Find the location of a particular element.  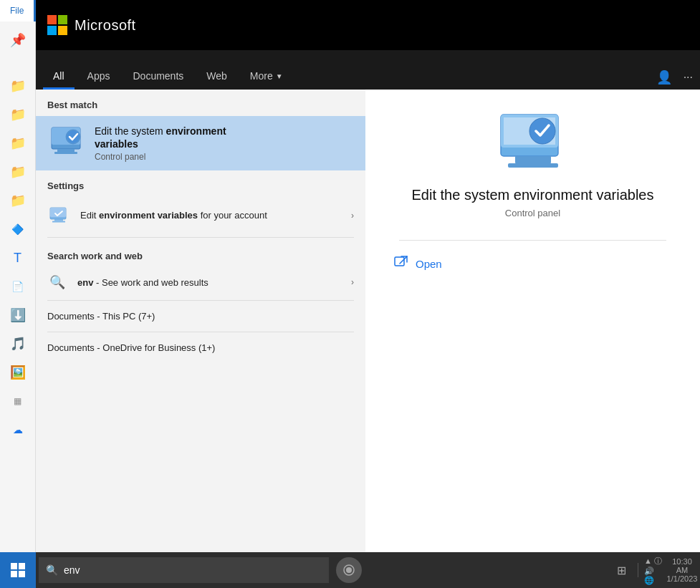

settings-label: Settings is located at coordinates (201, 183).